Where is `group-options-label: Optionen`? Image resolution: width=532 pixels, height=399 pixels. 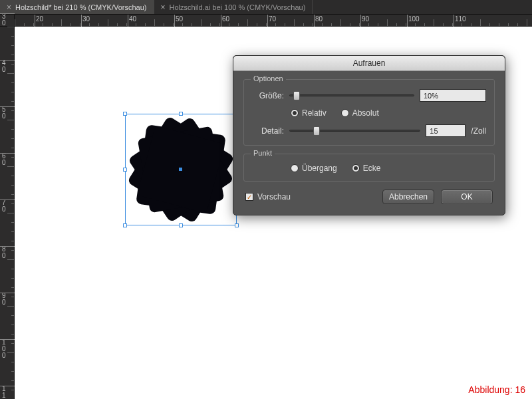
group-options-label: Optionen is located at coordinates (269, 78).